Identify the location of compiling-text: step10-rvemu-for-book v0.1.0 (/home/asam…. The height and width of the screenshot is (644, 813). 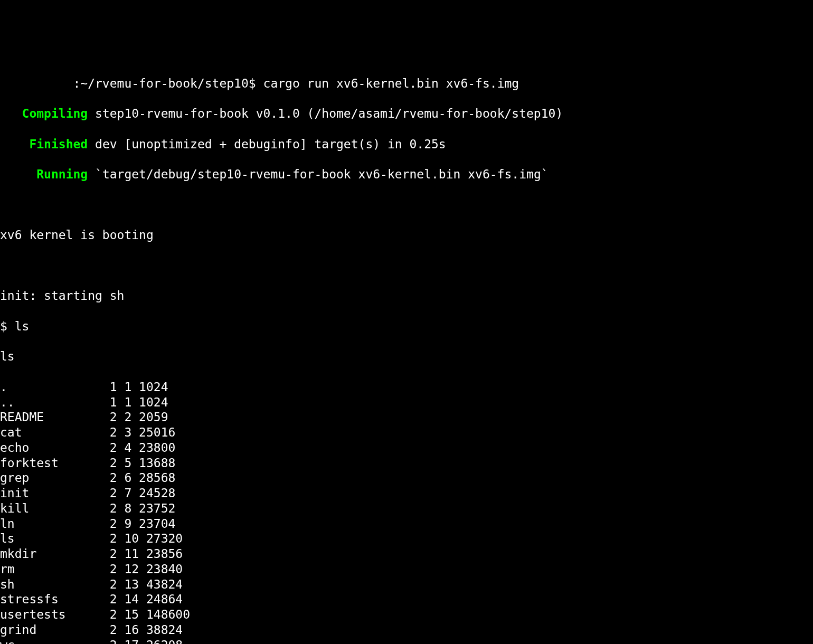
(329, 113).